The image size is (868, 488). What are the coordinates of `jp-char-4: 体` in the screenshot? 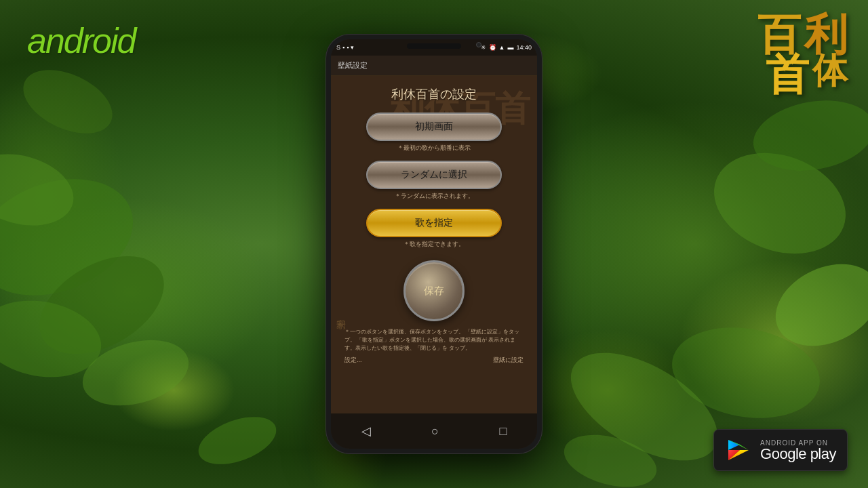 It's located at (830, 75).